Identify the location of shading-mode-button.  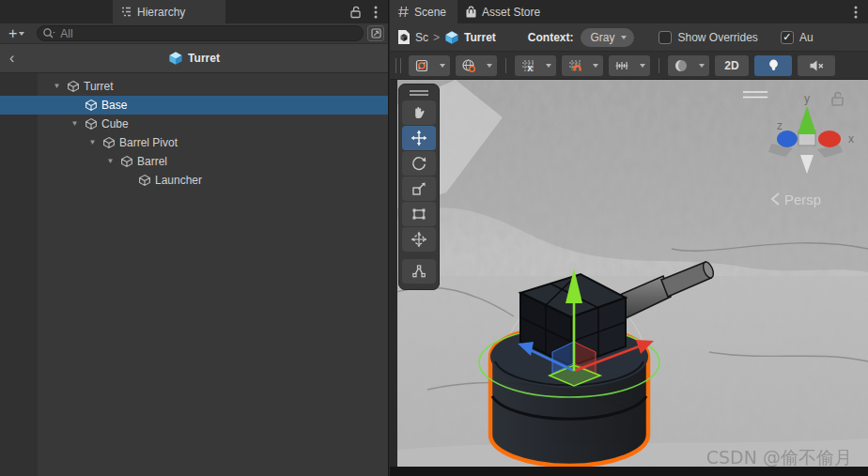
(681, 66).